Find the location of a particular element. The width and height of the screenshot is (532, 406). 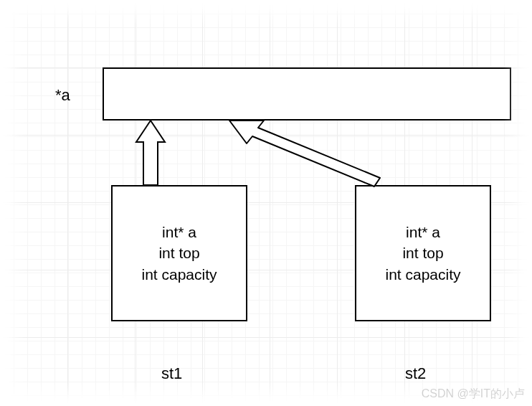

arrow-st2-to-memory is located at coordinates (305, 151).